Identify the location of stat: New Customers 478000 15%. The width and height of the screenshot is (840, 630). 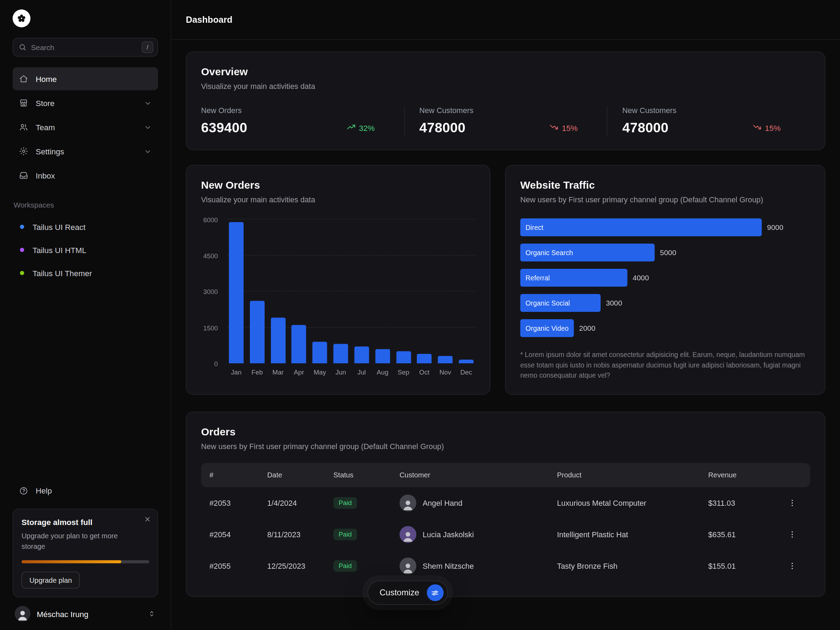
(709, 121).